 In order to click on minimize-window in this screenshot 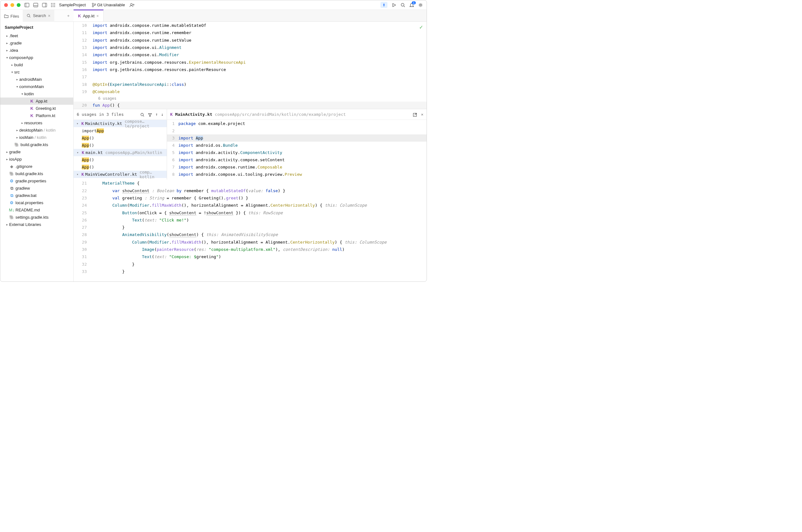, I will do `click(12, 5)`.